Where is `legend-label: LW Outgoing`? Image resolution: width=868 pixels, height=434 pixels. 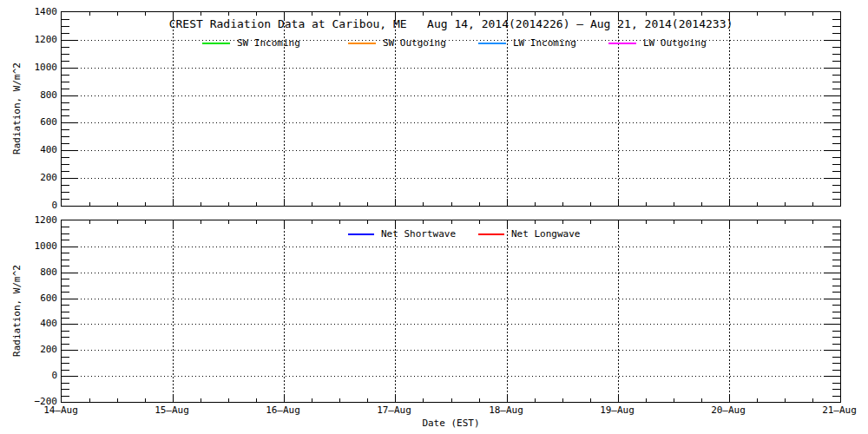 legend-label: LW Outgoing is located at coordinates (675, 43).